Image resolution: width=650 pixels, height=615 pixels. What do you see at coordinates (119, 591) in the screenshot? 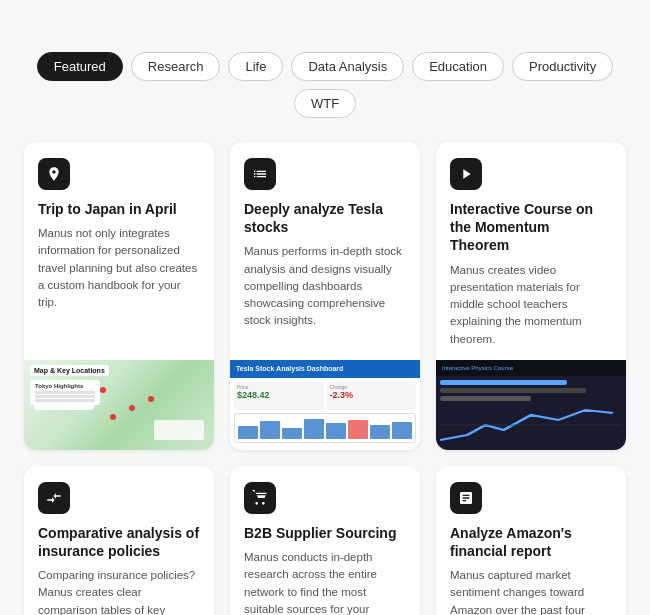
I see `card-desc-insurance: Comparing insurance policies? Manus crea…` at bounding box center [119, 591].